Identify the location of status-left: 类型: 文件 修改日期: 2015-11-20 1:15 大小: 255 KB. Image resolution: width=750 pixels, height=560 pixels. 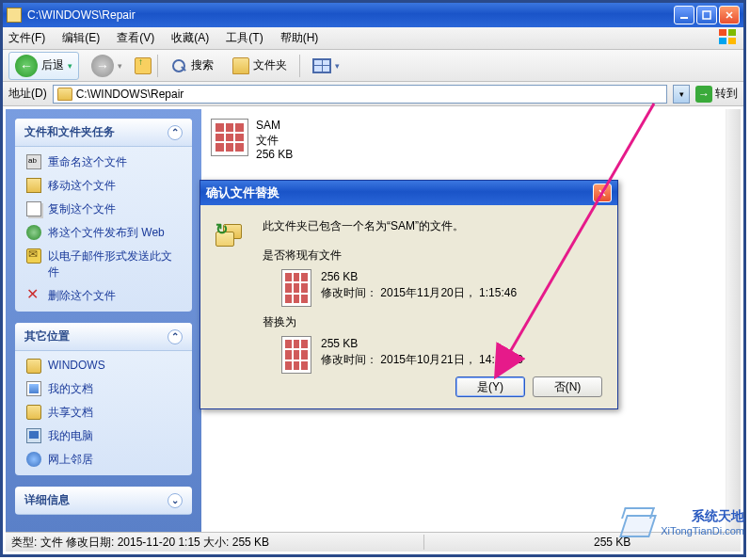
(217, 542).